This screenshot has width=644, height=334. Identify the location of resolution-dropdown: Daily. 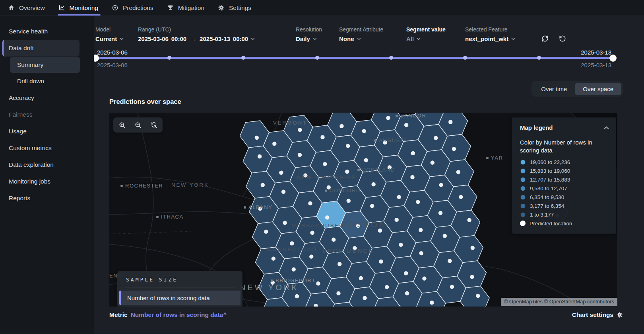
(317, 39).